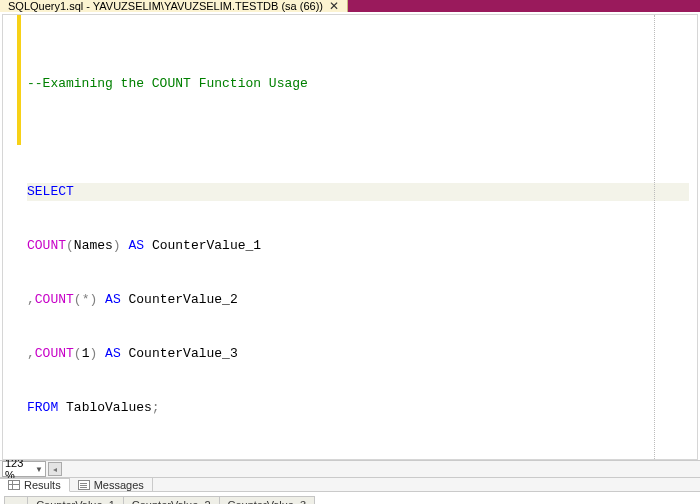 The height and width of the screenshot is (504, 700). I want to click on messages-icon, so click(84, 485).